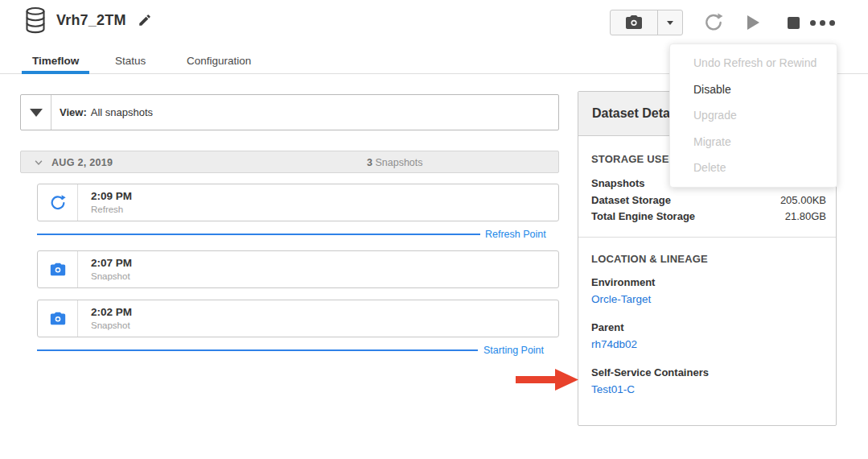 Image resolution: width=868 pixels, height=459 pixels. I want to click on more-actions-button, so click(822, 23).